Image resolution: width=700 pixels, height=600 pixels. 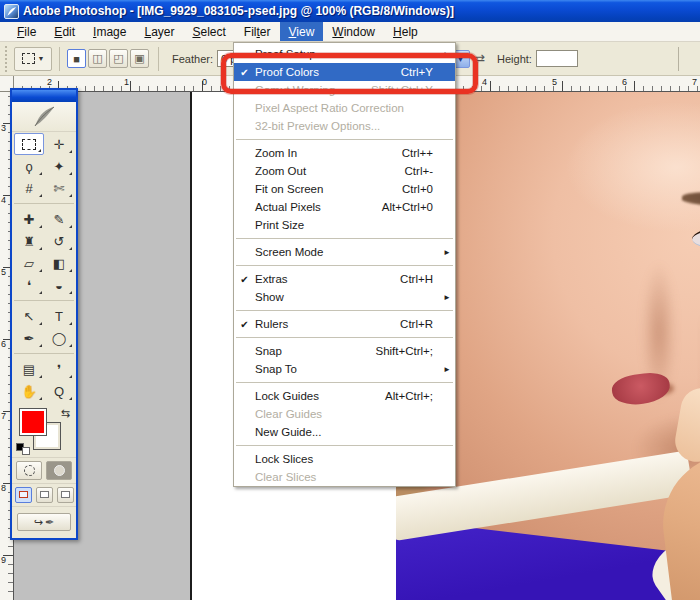 What do you see at coordinates (29, 391) in the screenshot?
I see `hand-tool: ✋` at bounding box center [29, 391].